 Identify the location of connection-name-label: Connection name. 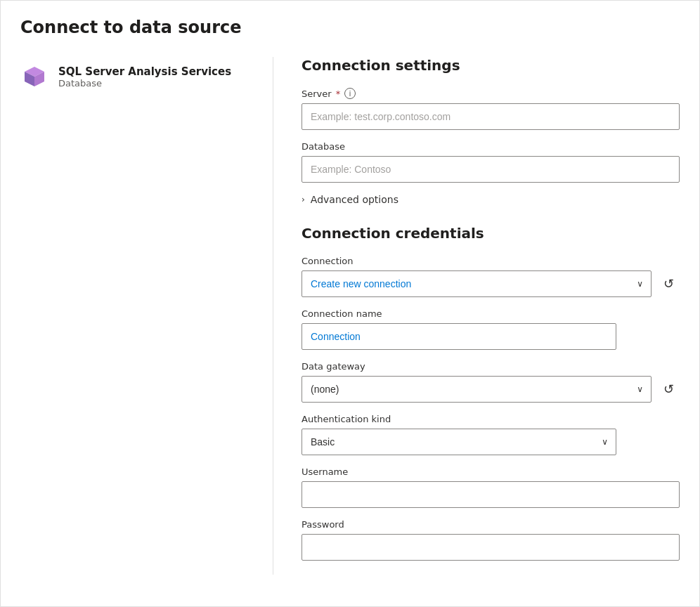
(491, 313).